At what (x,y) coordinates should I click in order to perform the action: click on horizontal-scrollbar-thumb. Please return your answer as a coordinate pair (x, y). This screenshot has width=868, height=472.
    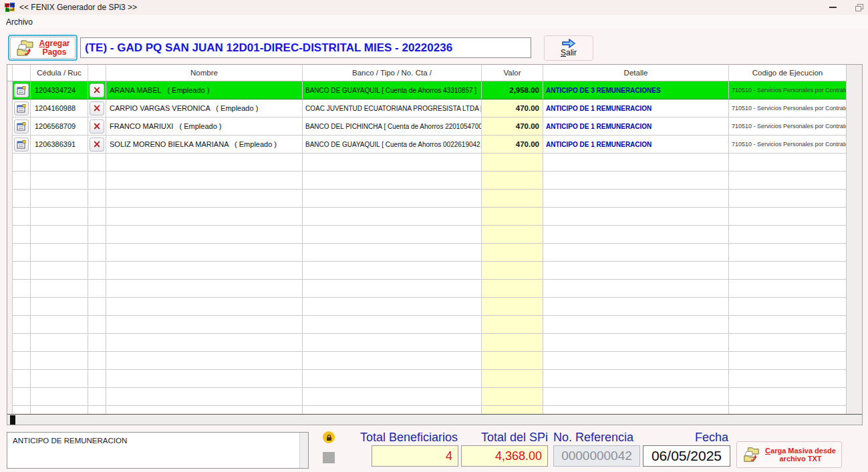
    Looking at the image, I should click on (13, 420).